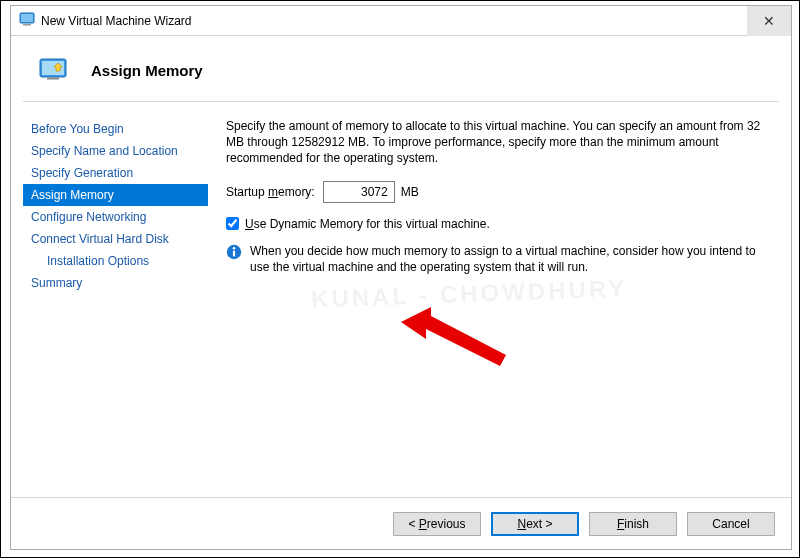  What do you see at coordinates (401, 68) in the screenshot?
I see `wizard-header: Assign Memory` at bounding box center [401, 68].